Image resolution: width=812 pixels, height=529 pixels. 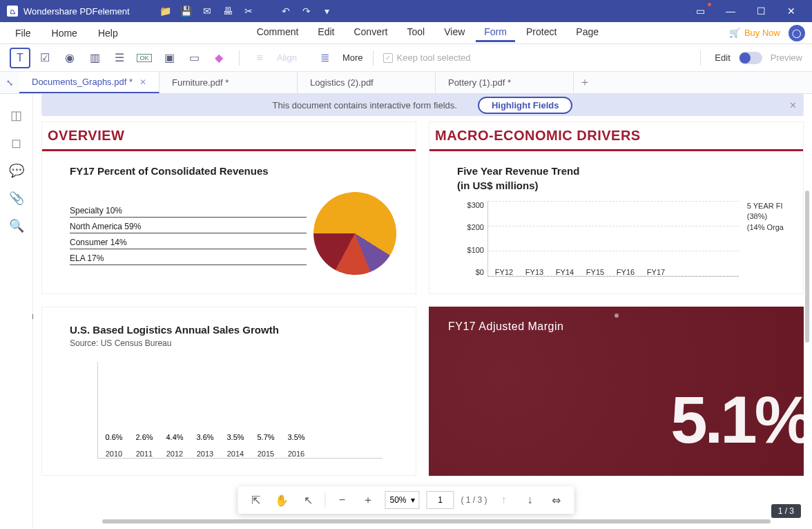 What do you see at coordinates (791, 11) in the screenshot?
I see `close-button: ✕` at bounding box center [791, 11].